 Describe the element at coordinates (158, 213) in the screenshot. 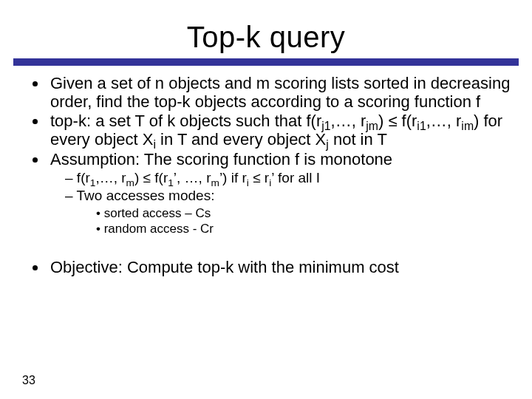

I see `text: sorted access – Cs` at that location.